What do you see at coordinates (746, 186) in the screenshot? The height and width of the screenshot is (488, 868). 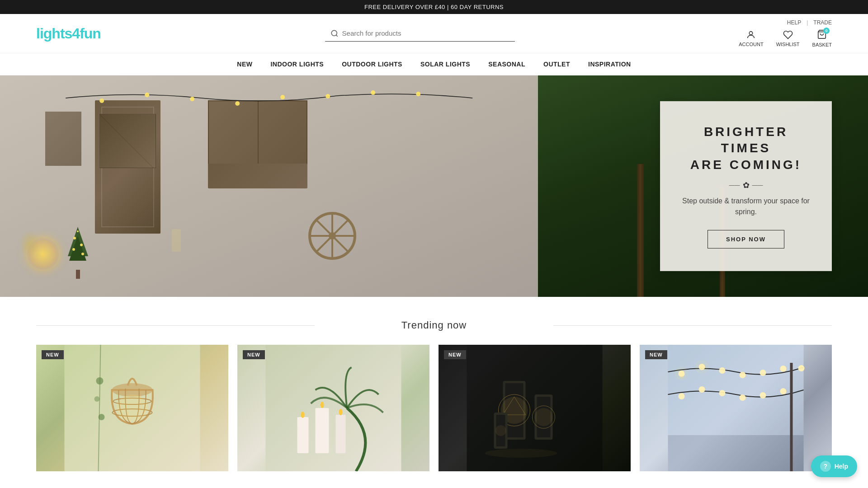 I see `promo-card: BRIGHTER TIMES ARE COMING! ✿ Step outsid…` at bounding box center [746, 186].